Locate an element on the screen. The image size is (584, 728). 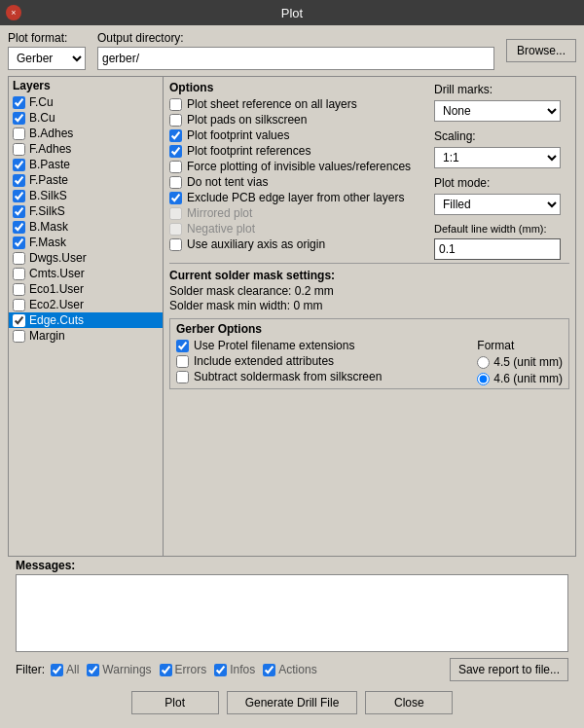
option-row: Use auxiliary axis as origin is located at coordinates (299, 244).